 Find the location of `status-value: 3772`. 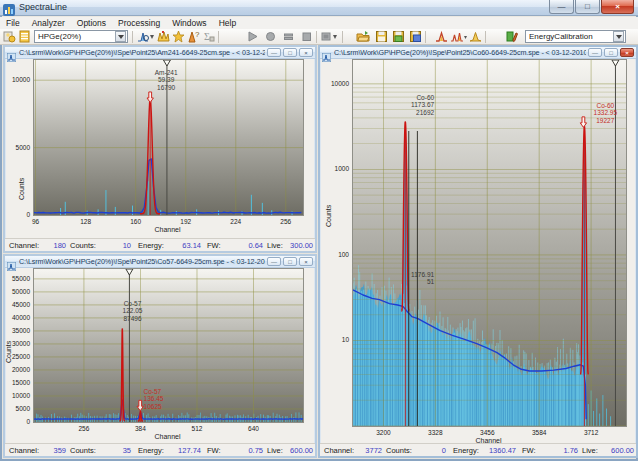

status-value: 3772 is located at coordinates (374, 450).